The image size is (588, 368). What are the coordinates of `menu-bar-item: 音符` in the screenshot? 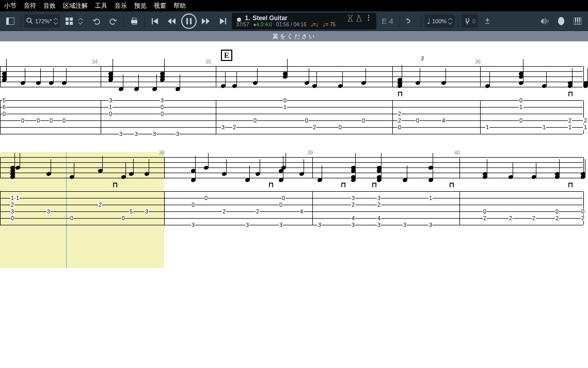 It's located at (30, 6).